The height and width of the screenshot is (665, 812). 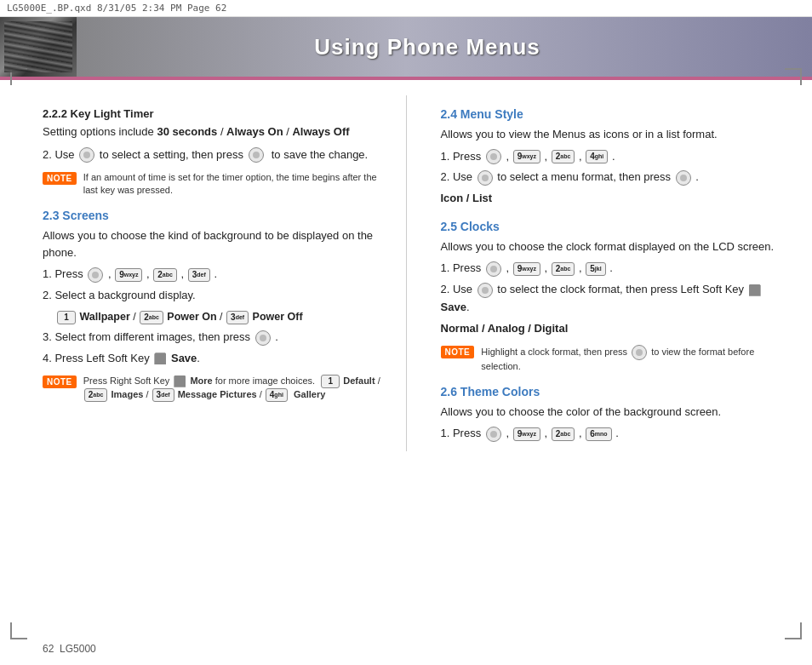 I want to click on label-poweroff: Power Off, so click(x=277, y=317).